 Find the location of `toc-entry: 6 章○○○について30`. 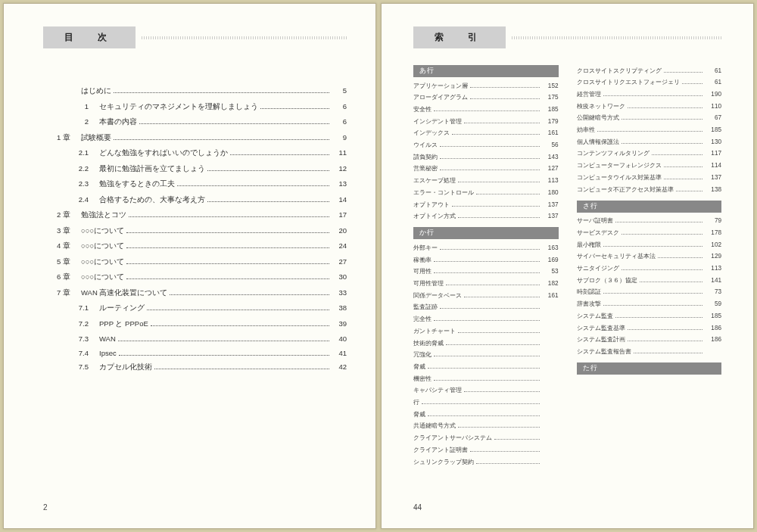

toc-entry: 6 章○○○について30 is located at coordinates (200, 277).